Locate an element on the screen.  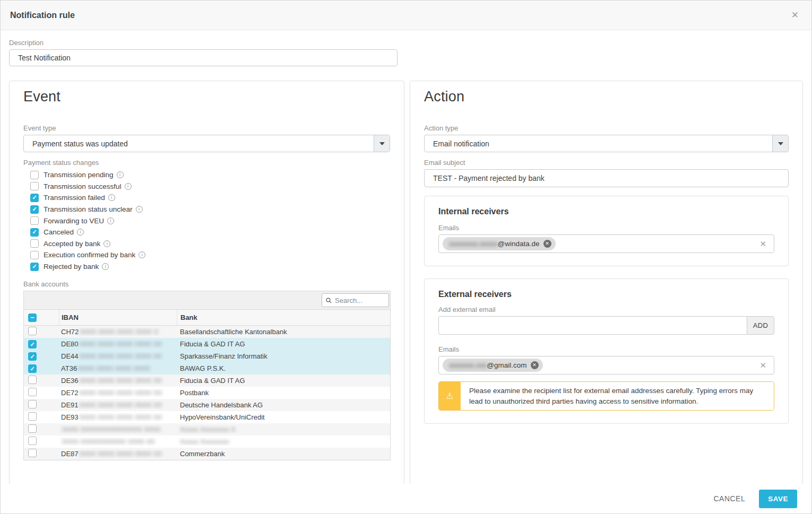
event-type-select: Payment status was updated is located at coordinates (207, 143).